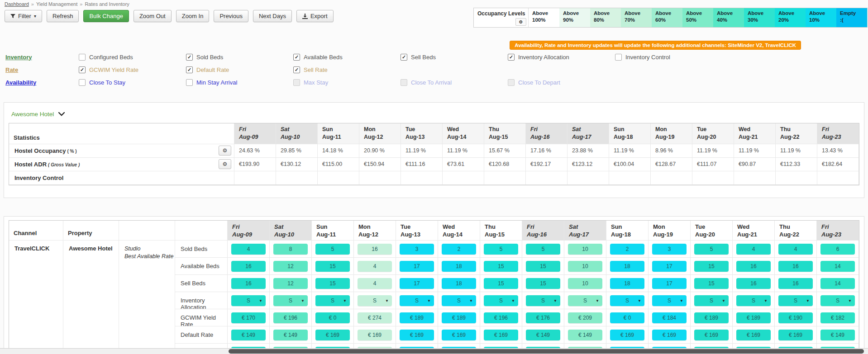 The width and height of the screenshot is (868, 354). I want to click on checkbox-max-stay: Max Stay, so click(347, 82).